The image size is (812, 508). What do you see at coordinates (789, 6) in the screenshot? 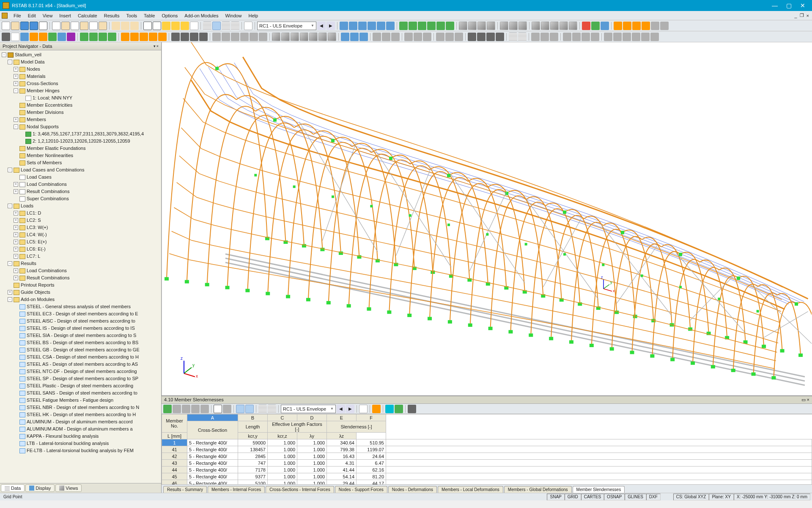
I see `maximize-button: ▢` at bounding box center [789, 6].